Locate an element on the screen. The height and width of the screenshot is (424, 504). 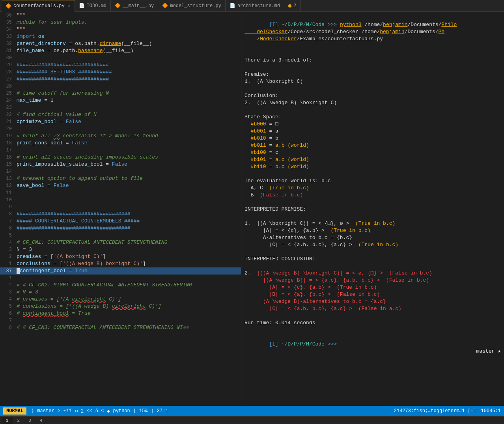
dot-icon is located at coordinates (290, 6).